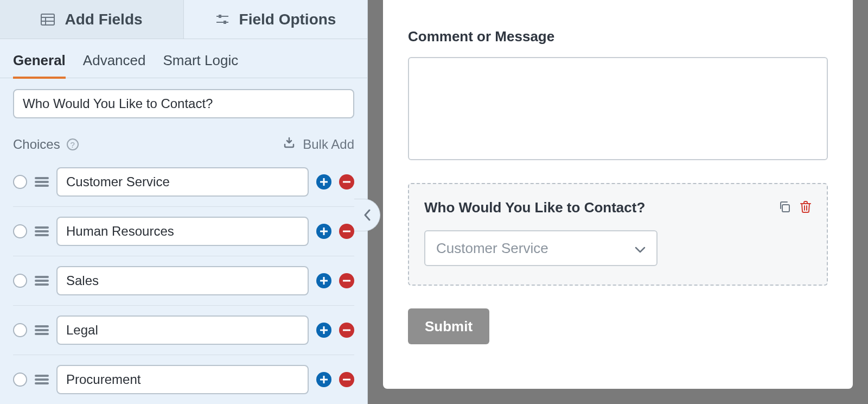 The height and width of the screenshot is (404, 868). Describe the element at coordinates (48, 20) in the screenshot. I see `grid-form-icon` at that location.